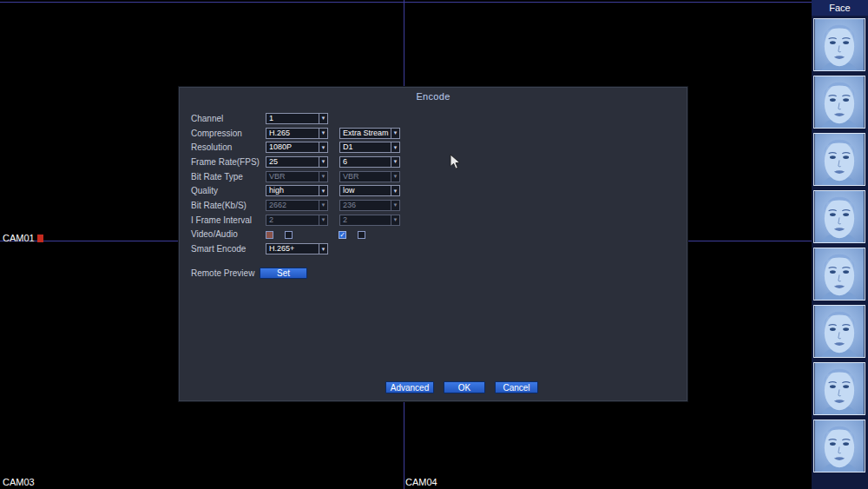 The width and height of the screenshot is (868, 489). I want to click on face-sidebar: Face, so click(840, 245).